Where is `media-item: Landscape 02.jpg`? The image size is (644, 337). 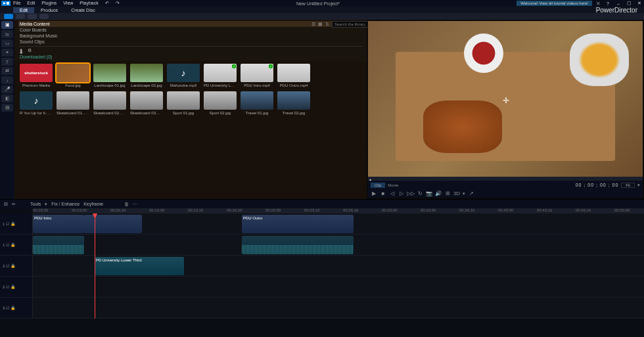 media-item: Landscape 02.jpg is located at coordinates (147, 76).